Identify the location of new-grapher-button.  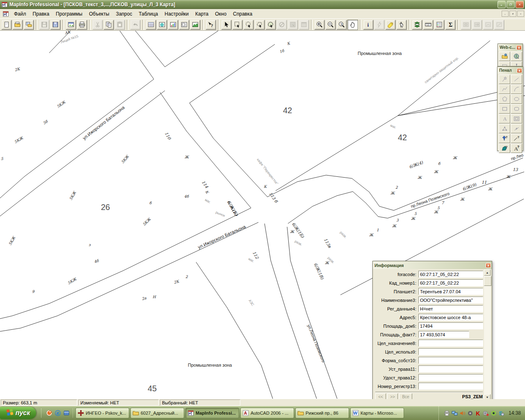
(173, 25).